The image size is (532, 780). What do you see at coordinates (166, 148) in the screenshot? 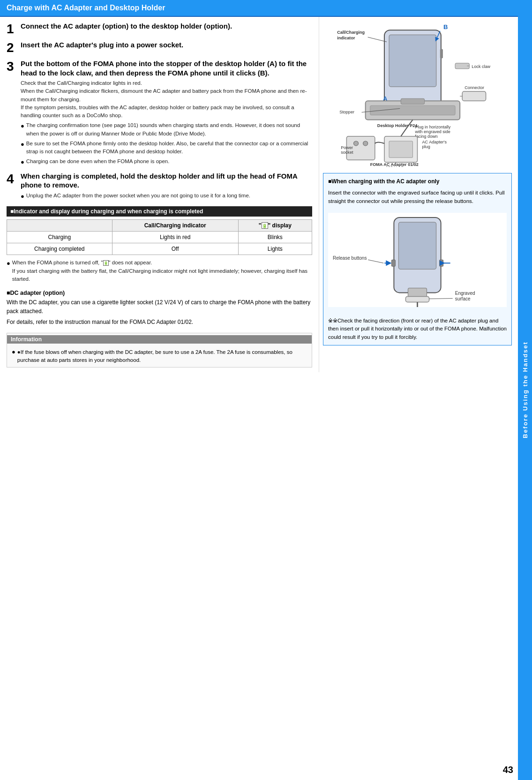
I see `step-3-bullet-2: ● Be sure to set the FOMA phone firmly o…` at bounding box center [166, 148].